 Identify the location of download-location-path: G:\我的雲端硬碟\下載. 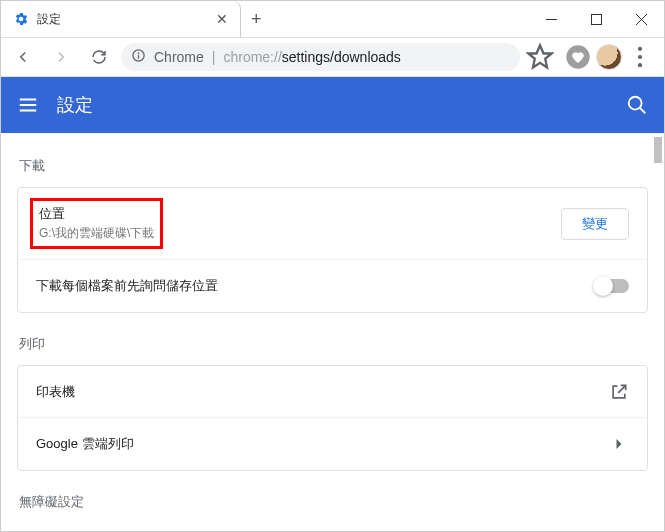
(96, 234).